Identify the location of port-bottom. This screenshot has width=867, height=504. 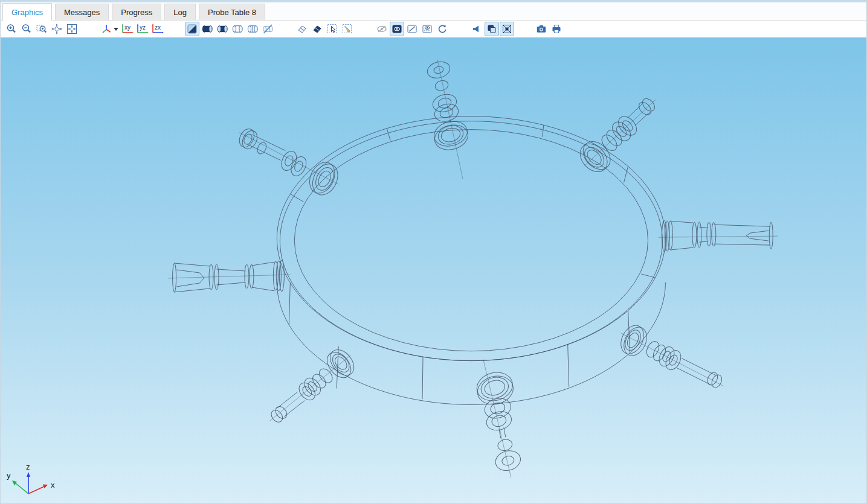
(498, 419).